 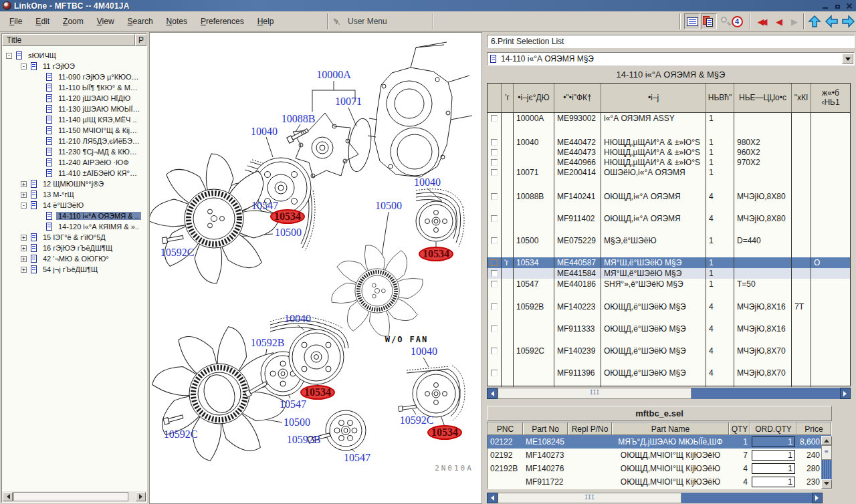 I want to click on selection-table-row: 02192B MF140276 ОЮЩД,МЧІОІ°Щ КіјЮЭёЮ 4 1…, so click(x=659, y=469).